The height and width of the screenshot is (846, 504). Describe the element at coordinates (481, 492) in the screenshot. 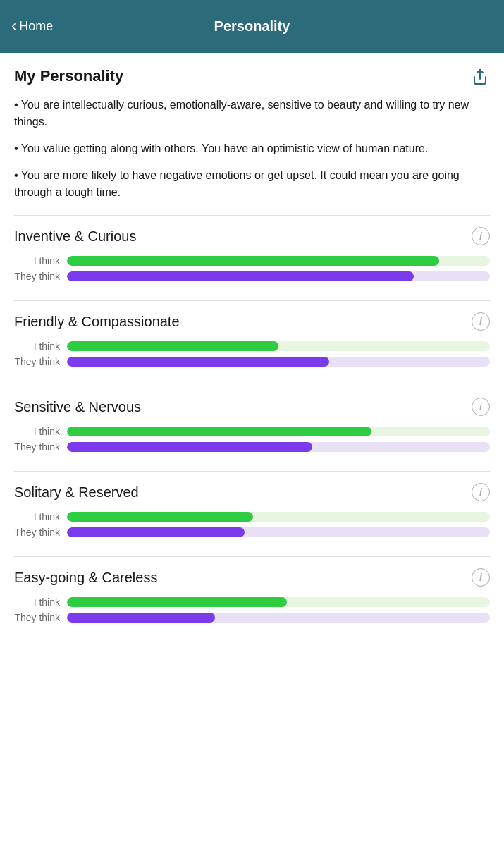

I see `info-icon-3: i` at that location.